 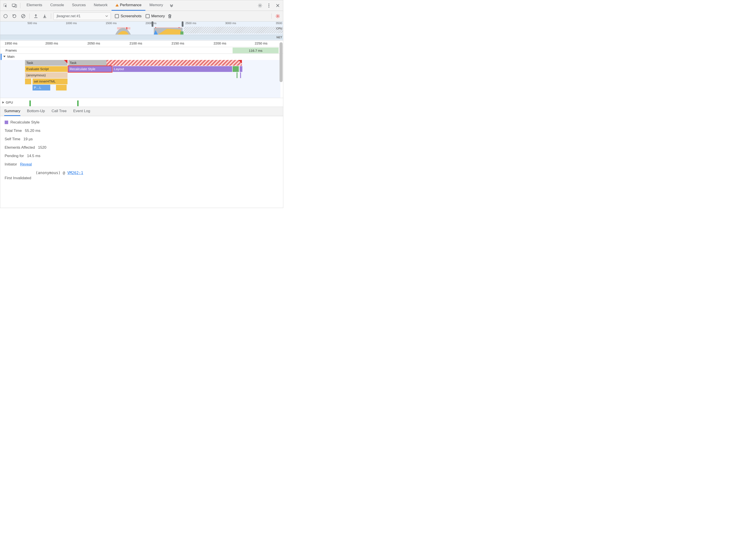 I want to click on tab-elements: Elements, so click(x=34, y=5).